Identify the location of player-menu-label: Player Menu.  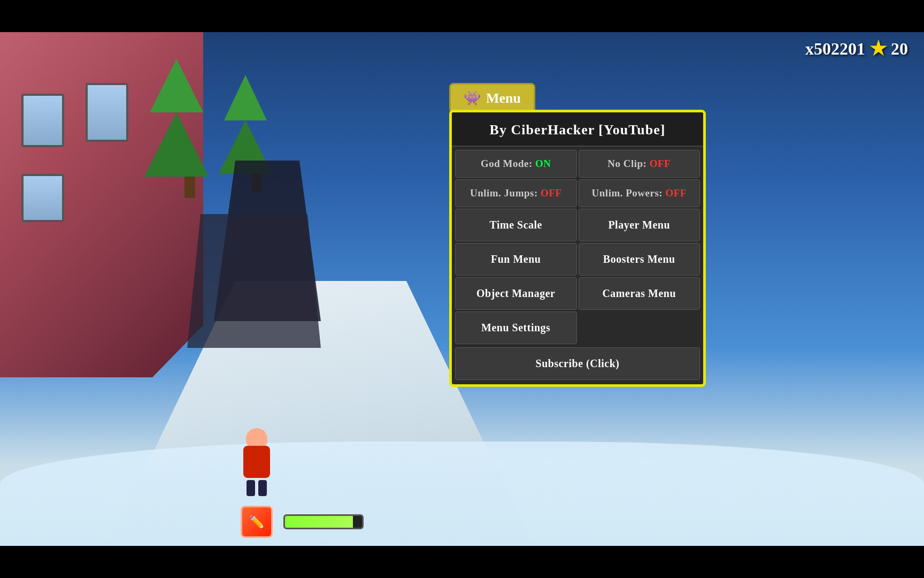
(639, 225).